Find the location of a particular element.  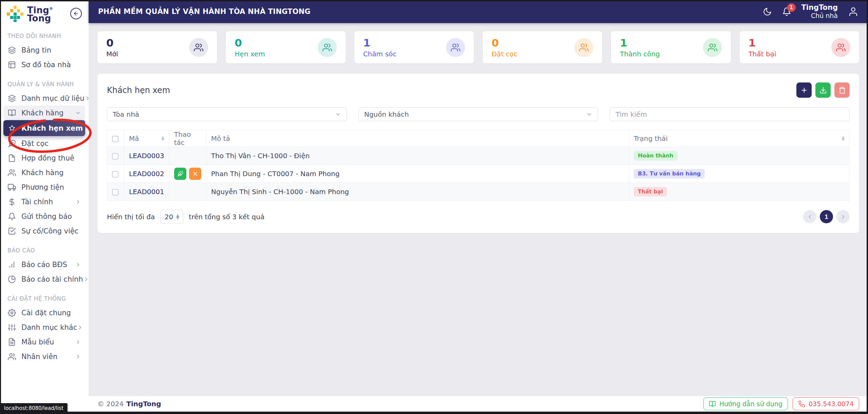

status-badge: B3. Tư vấn bán hàng is located at coordinates (669, 174).